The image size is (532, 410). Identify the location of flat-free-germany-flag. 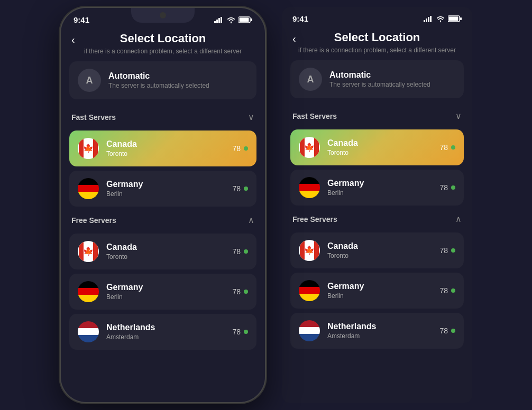
(309, 291).